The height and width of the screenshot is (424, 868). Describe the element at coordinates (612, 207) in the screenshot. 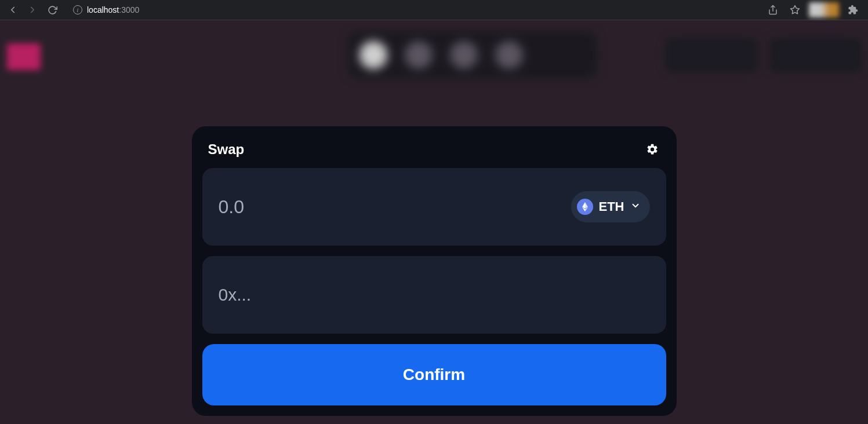

I see `token-symbol: ETH` at that location.